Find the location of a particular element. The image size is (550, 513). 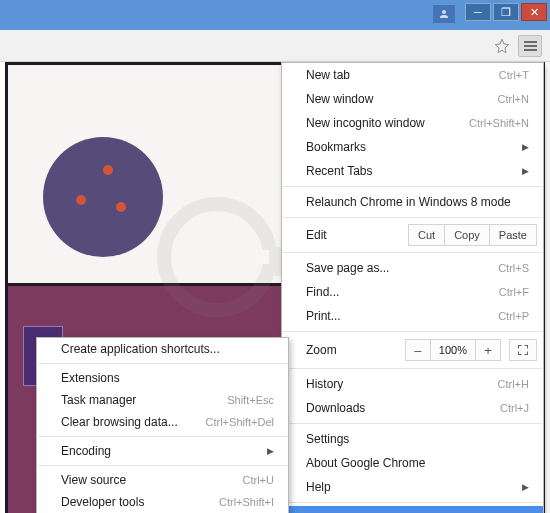

menu-label: Create application shortcuts... is located at coordinates (140, 349).